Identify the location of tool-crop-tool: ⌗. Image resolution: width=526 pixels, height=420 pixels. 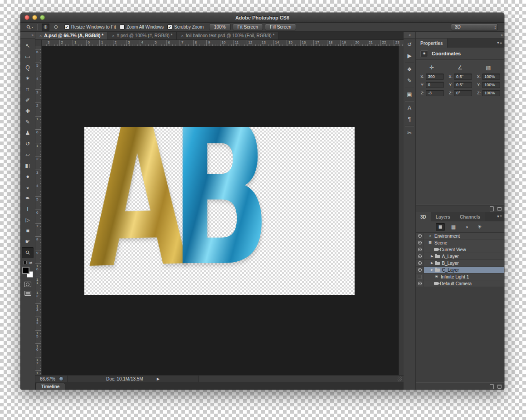
(28, 89).